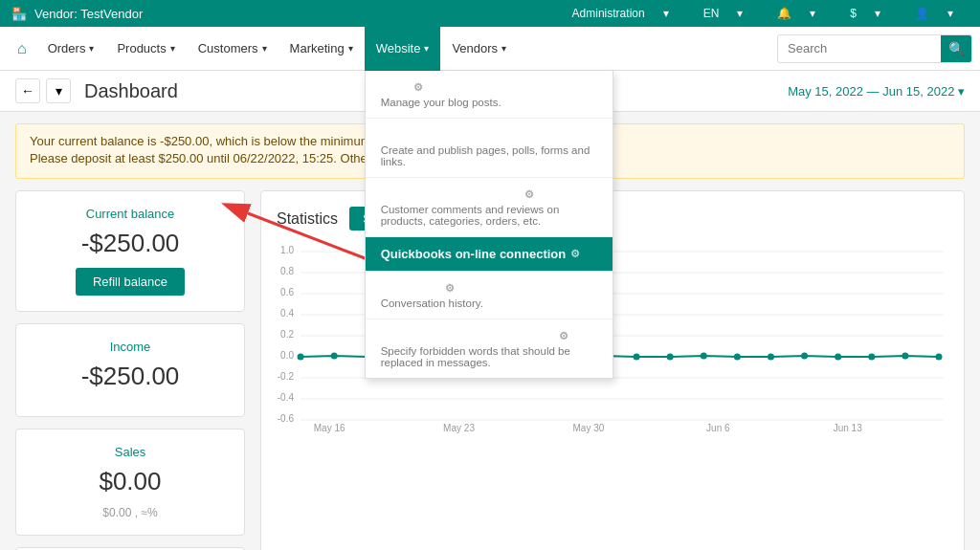  I want to click on back-button: ←, so click(28, 91).